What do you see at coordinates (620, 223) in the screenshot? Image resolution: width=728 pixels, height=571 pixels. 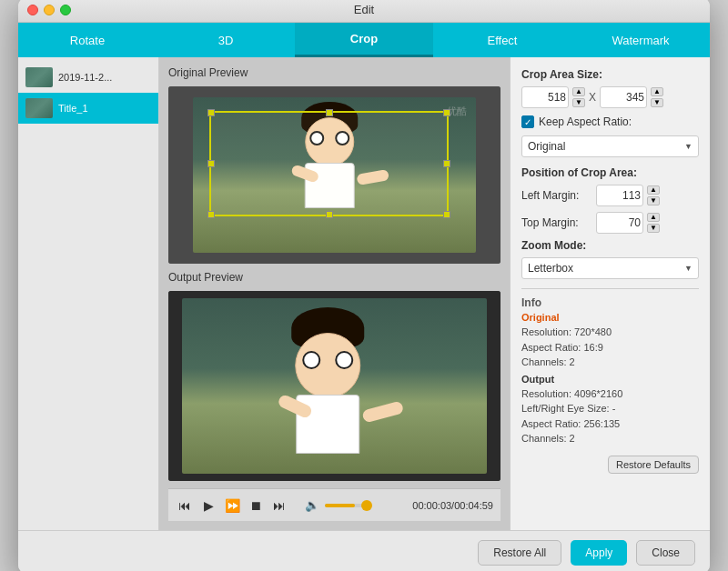 I see `top-margin-input` at bounding box center [620, 223].